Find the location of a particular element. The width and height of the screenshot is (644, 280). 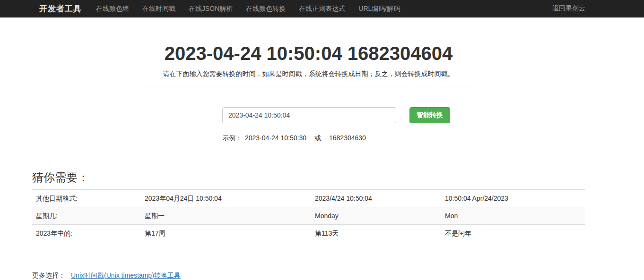

table-row-date-formats: 其他日期格式: 2023年04月24日 10:50:04 2023/4/24 1… is located at coordinates (308, 198).